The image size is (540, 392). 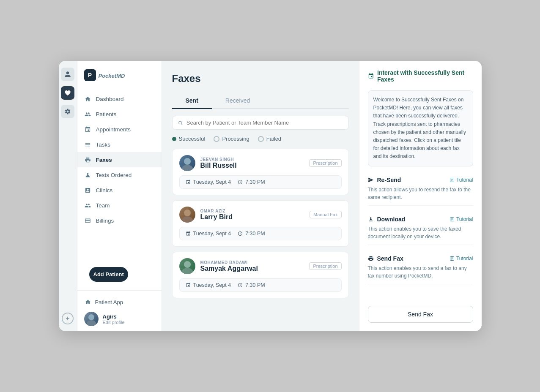 I want to click on fax-date-2: Tuesday, Sept 4, so click(x=208, y=234).